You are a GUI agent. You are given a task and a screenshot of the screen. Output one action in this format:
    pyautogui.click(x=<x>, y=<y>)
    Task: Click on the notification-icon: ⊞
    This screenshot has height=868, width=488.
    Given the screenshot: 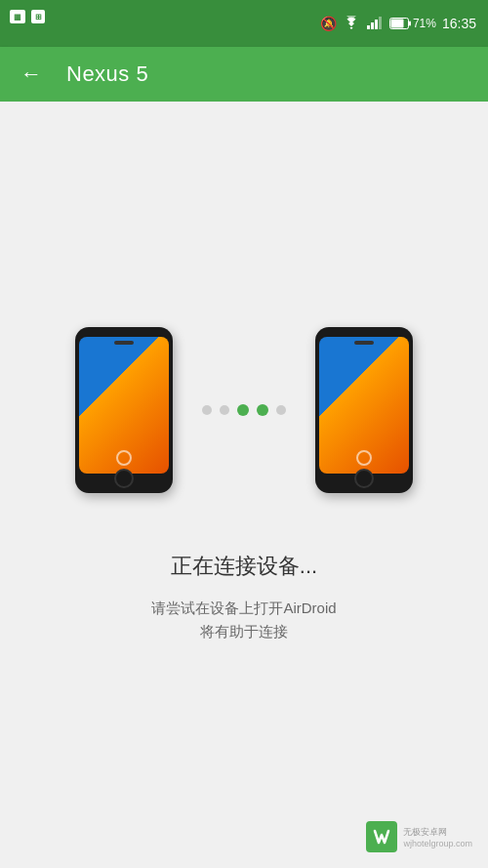 What is the action you would take?
    pyautogui.click(x=38, y=17)
    